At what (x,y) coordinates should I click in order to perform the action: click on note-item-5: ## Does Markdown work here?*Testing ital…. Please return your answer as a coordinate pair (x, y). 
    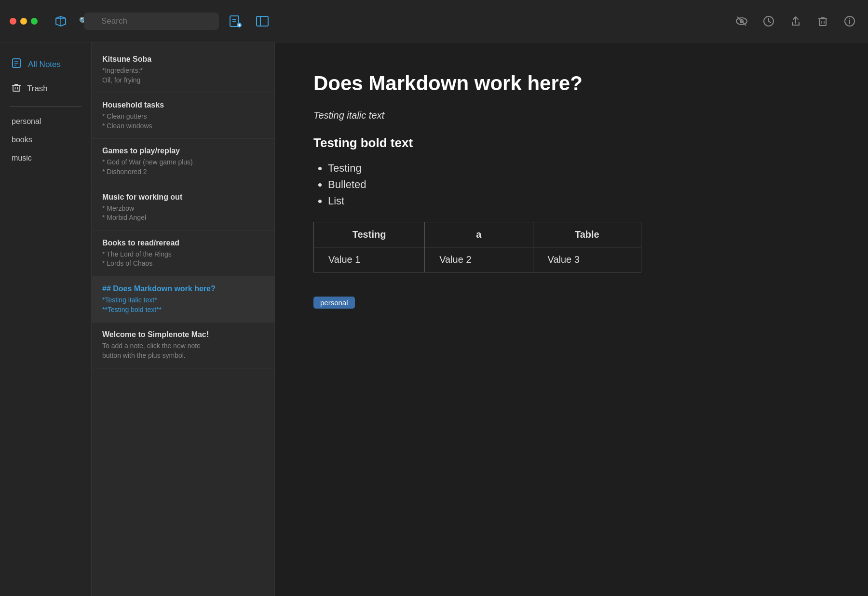
    Looking at the image, I should click on (183, 300).